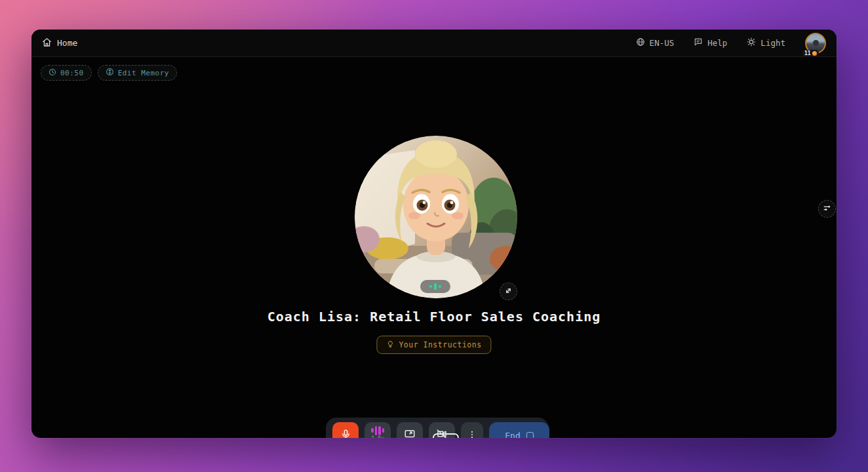  I want to click on playback-speed-label: 1.0x, so click(378, 437).